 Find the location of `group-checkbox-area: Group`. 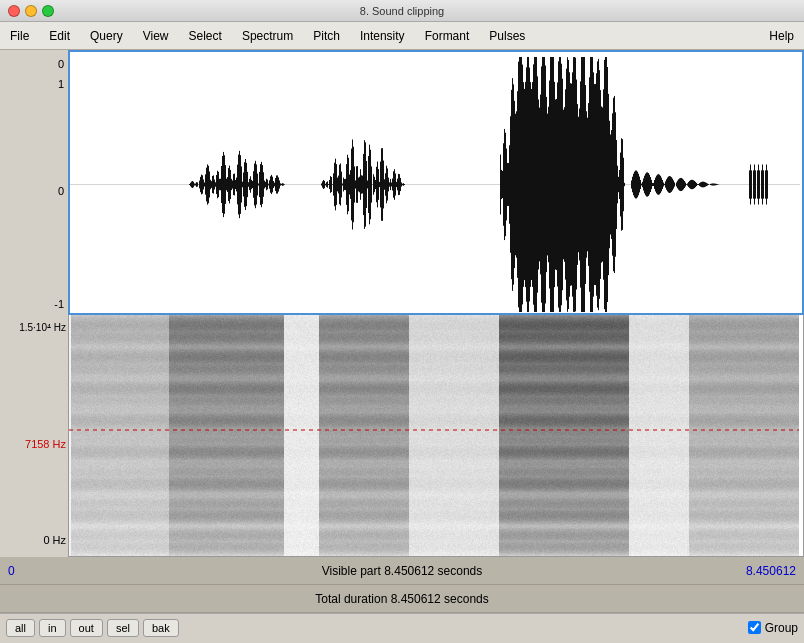

group-checkbox-area: Group is located at coordinates (773, 628).